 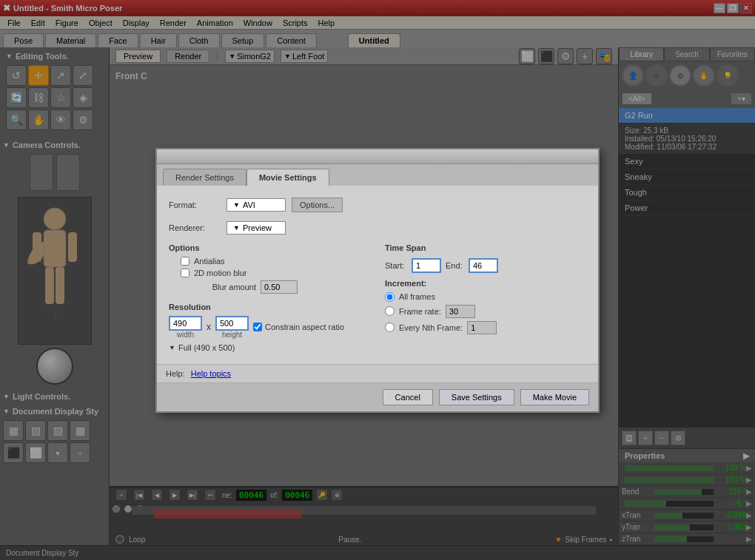 I want to click on start-input, so click(x=426, y=266).